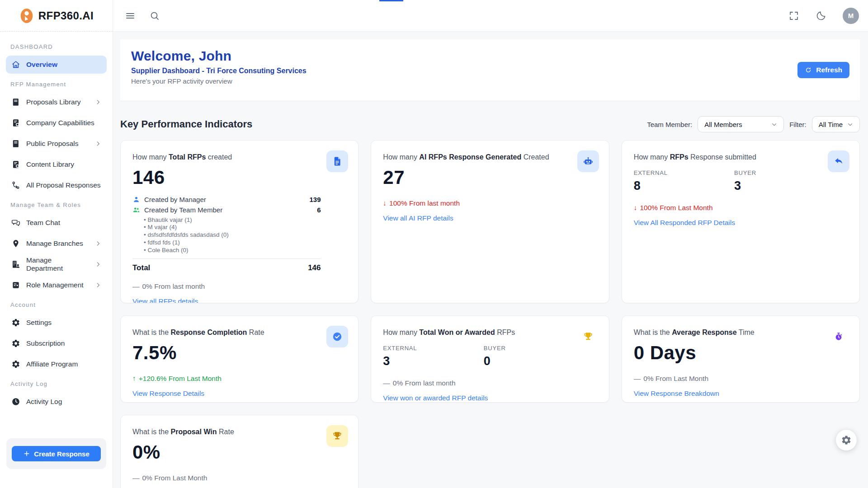 The width and height of the screenshot is (868, 488). Describe the element at coordinates (16, 264) in the screenshot. I see `building-icon` at that location.